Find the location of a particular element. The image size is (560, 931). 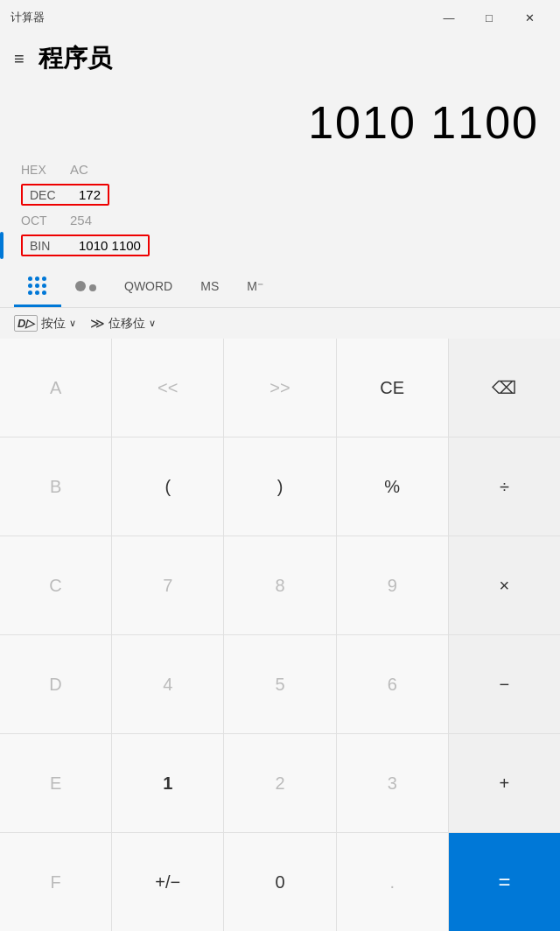

titlebar: 计算器 — □ ✕ is located at coordinates (280, 18).